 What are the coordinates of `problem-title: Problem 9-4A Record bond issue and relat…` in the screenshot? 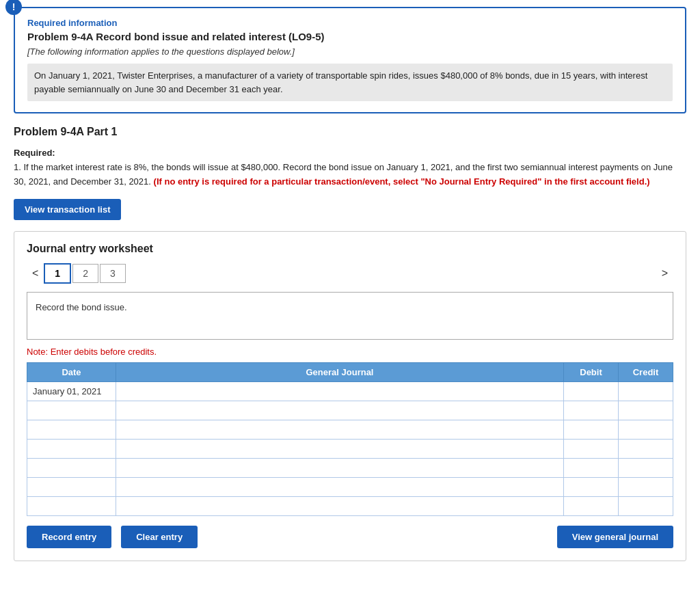 It's located at (350, 37).